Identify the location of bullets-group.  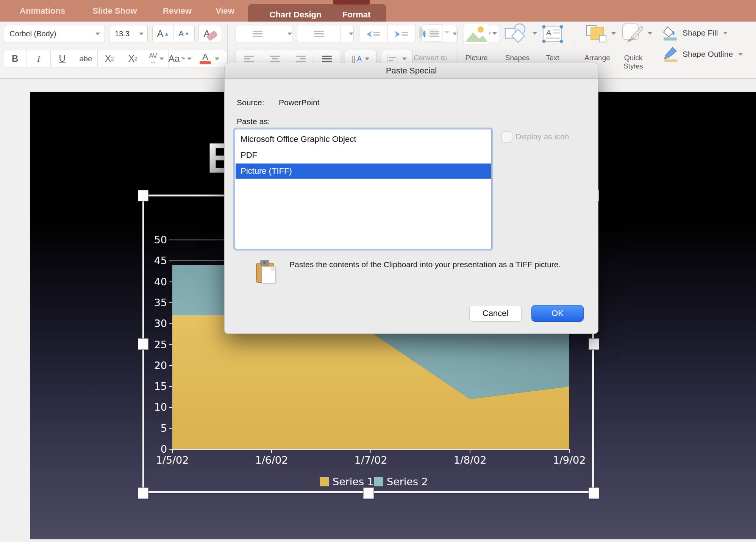
(264, 34).